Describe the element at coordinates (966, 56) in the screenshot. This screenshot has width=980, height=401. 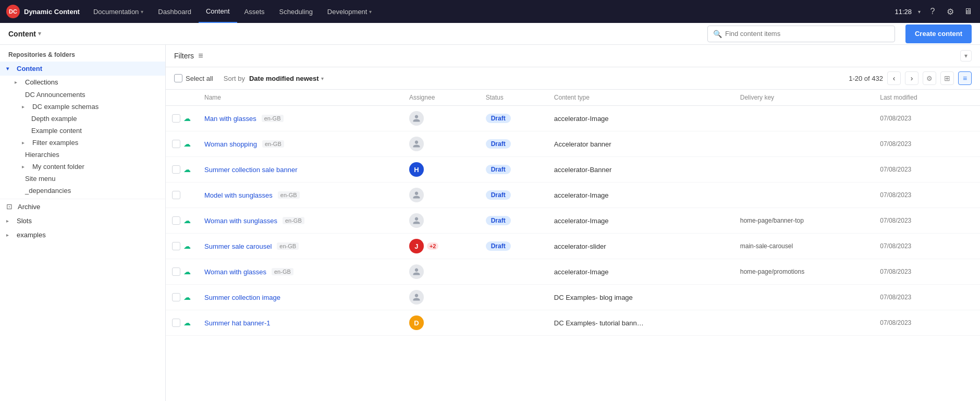
I see `scroll-hint: ▾` at that location.